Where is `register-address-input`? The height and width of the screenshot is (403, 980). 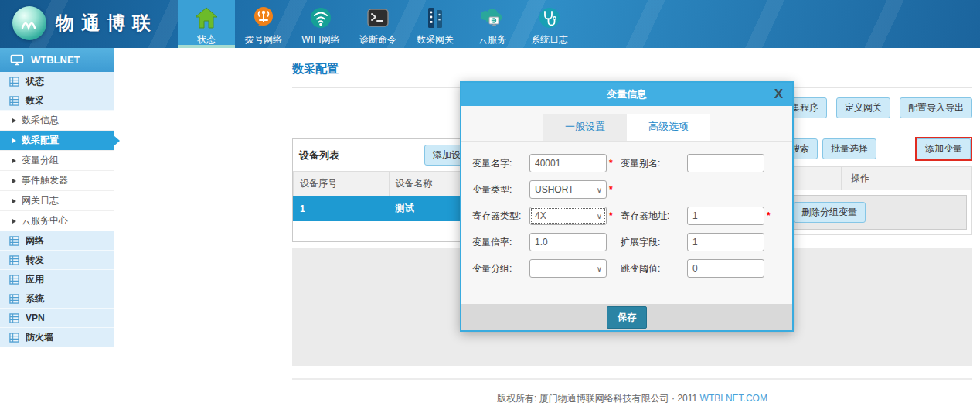
register-address-input is located at coordinates (726, 216).